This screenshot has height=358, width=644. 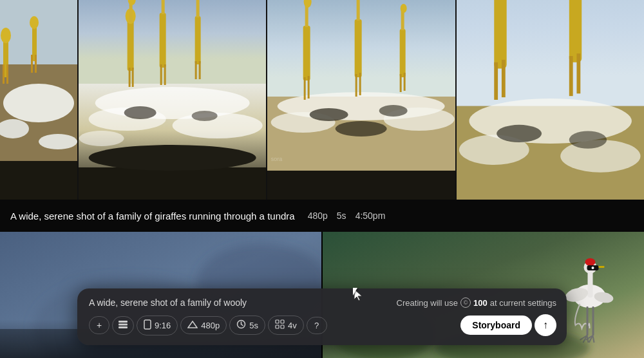 What do you see at coordinates (277, 159) in the screenshot?
I see `svg-text: sora` at bounding box center [277, 159].